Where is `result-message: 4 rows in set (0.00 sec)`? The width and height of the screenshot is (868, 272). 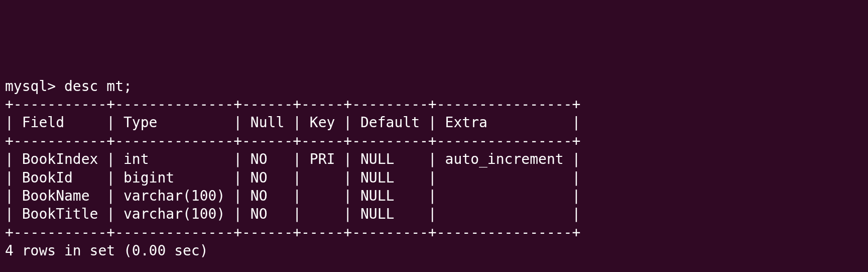
result-message: 4 rows in set (0.00 sec) is located at coordinates (106, 250).